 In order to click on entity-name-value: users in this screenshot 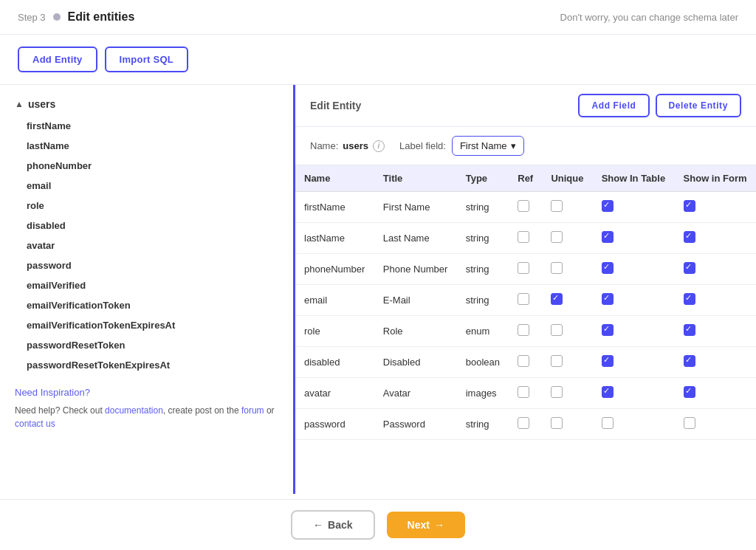, I will do `click(356, 146)`.